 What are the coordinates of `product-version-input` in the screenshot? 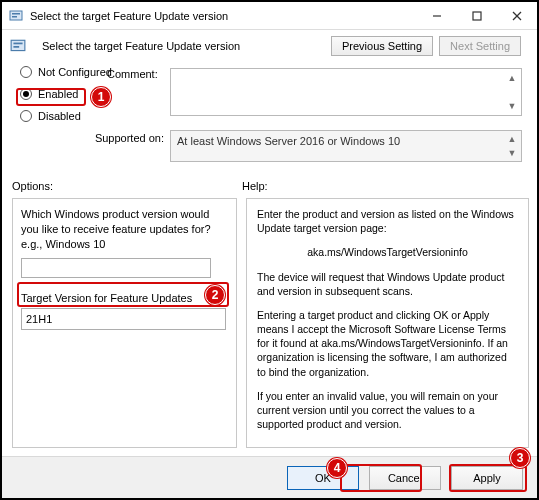 It's located at (116, 268).